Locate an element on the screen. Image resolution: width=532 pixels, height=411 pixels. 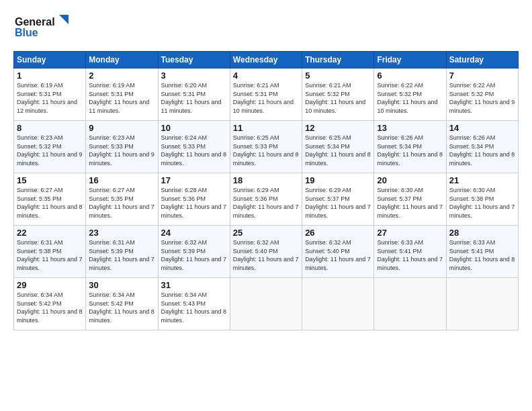
calendar-cell: 6 Sunrise: 6:22 AM Sunset: 5:32 PM Dayli… is located at coordinates (410, 95).